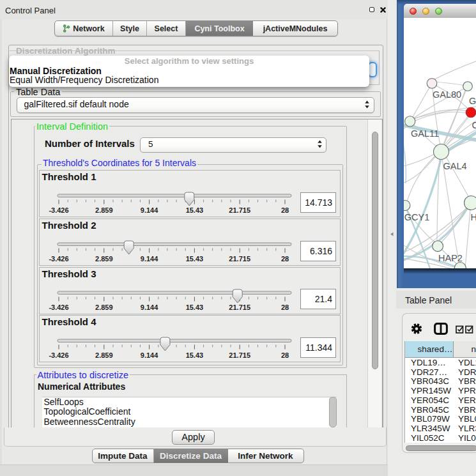  What do you see at coordinates (473, 100) in the screenshot?
I see `svg-text: GAL2` at bounding box center [473, 100].